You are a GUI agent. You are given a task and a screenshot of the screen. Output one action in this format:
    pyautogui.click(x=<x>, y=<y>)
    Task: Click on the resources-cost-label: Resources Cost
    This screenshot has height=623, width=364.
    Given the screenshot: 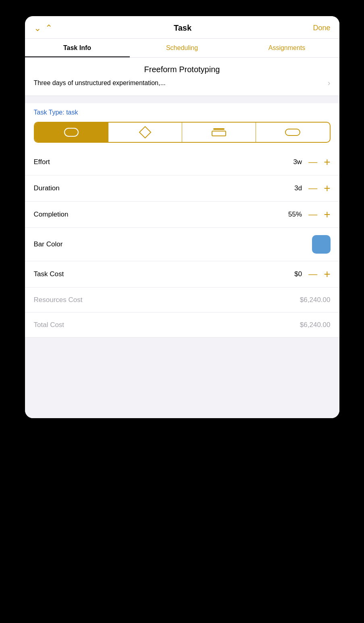 What is the action you would take?
    pyautogui.click(x=58, y=300)
    